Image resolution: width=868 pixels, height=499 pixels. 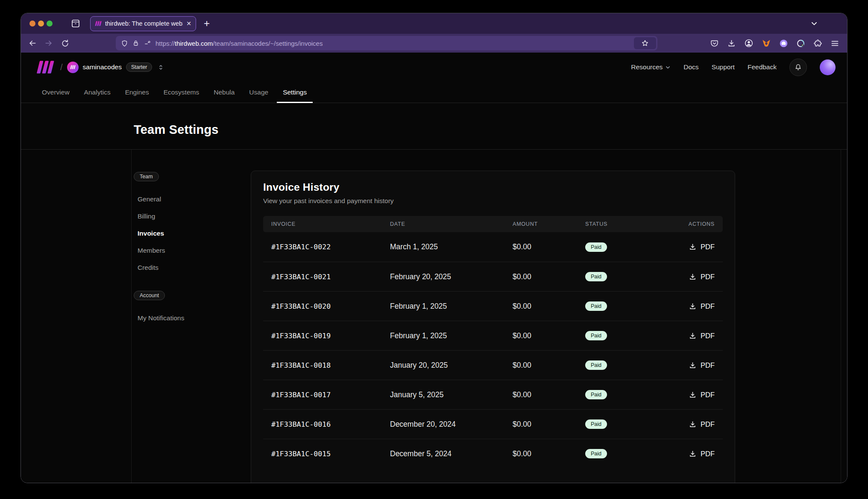 What do you see at coordinates (762, 67) in the screenshot?
I see `feedback-link: Feedback` at bounding box center [762, 67].